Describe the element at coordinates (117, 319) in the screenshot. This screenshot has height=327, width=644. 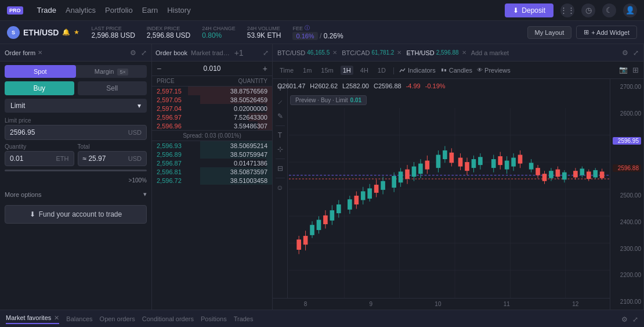
I see `open-orders-tab: Open orders` at that location.